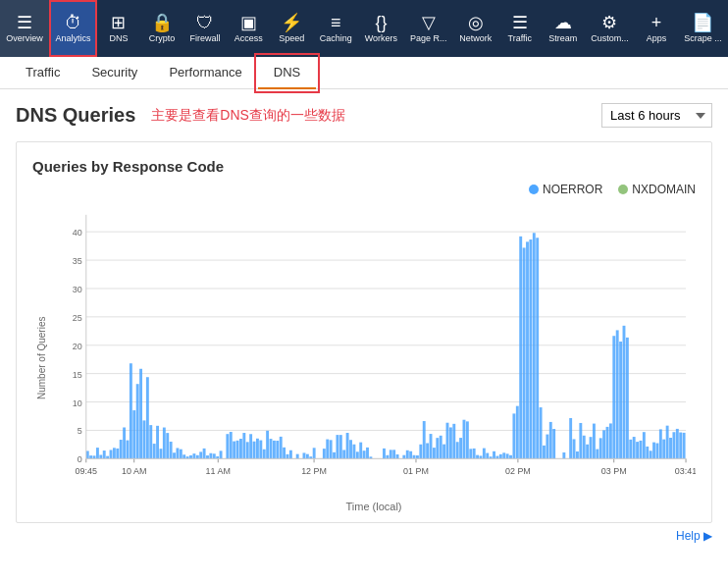 Image resolution: width=728 pixels, height=583 pixels. I want to click on svg-text: 01 PM, so click(416, 471).